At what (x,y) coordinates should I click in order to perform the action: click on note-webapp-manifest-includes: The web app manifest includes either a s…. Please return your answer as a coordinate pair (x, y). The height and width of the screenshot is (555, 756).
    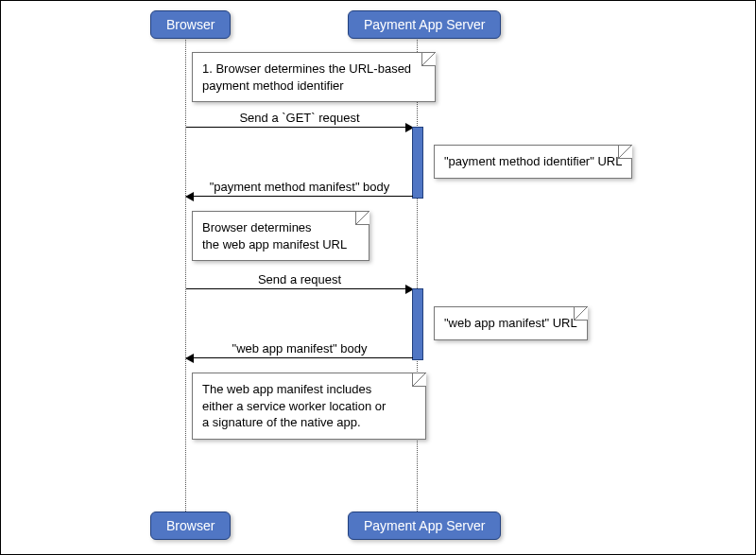
    Looking at the image, I should click on (309, 407).